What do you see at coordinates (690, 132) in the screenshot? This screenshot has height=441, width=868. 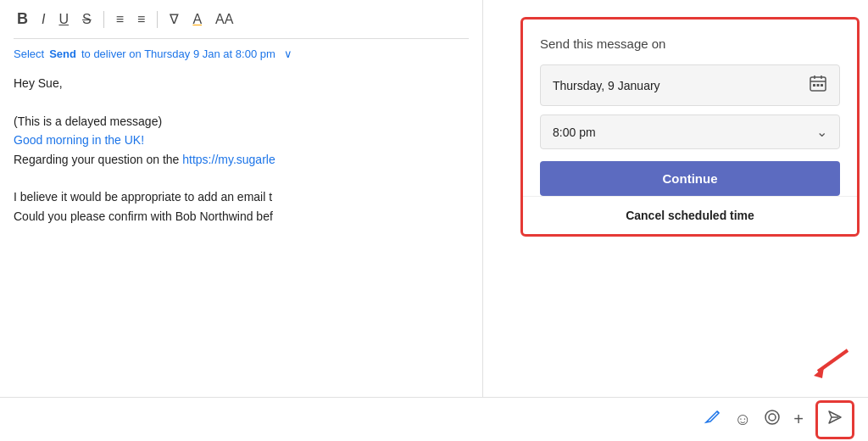 I see `time-picker-field: 8:00 pm ⌄` at bounding box center [690, 132].